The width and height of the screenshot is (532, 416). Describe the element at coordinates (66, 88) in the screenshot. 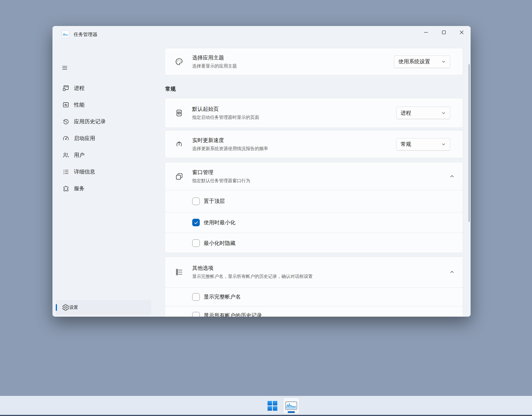

I see `processes-icon` at that location.